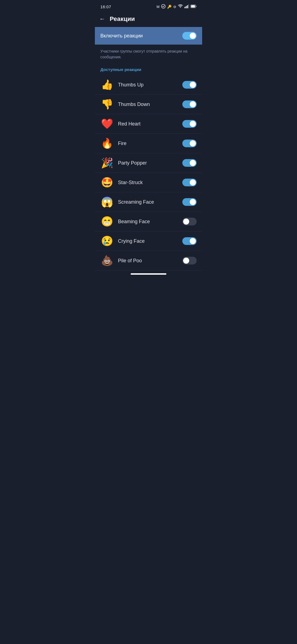 The height and width of the screenshot is (644, 297). What do you see at coordinates (148, 274) in the screenshot?
I see `home-bar` at bounding box center [148, 274].